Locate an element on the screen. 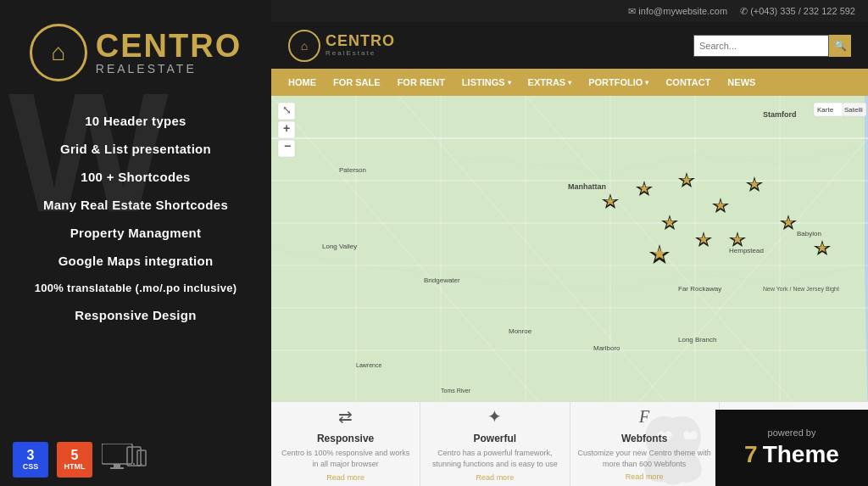 This screenshot has height=486, width=868. site-logo-text: CENTRO RealEstate is located at coordinates (360, 46).